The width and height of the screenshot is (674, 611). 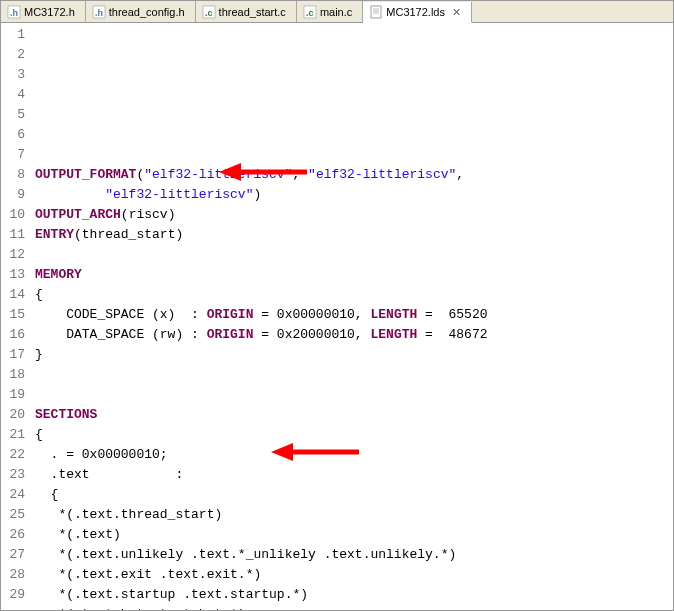 I want to click on line-number: 6, so click(x=16, y=135).